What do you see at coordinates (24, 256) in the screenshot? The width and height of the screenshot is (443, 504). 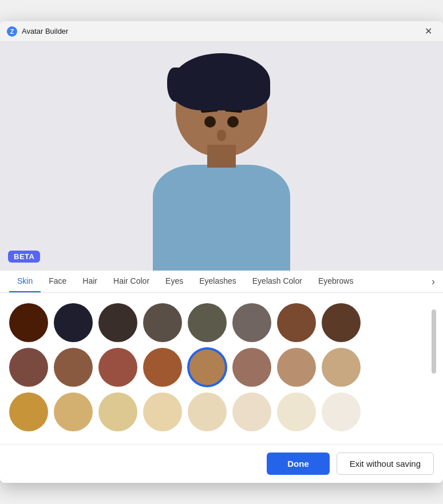 I see `beta-badge: BETA` at bounding box center [24, 256].